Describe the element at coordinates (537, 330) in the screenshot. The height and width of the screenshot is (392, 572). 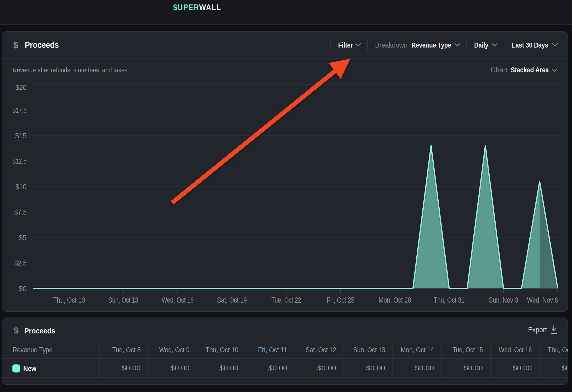
I see `svg-text: Export` at that location.